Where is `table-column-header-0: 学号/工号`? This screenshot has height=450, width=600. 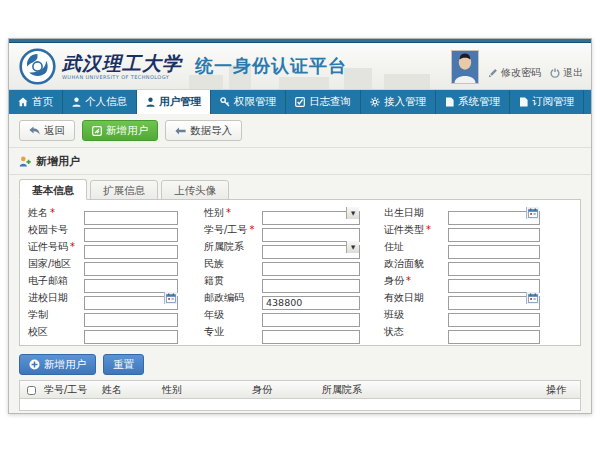 table-column-header-0: 学号/工号 is located at coordinates (69, 390).